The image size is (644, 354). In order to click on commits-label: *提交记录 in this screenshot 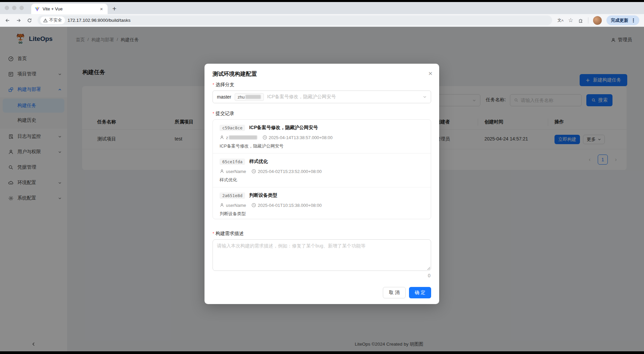, I will do `click(223, 114)`.